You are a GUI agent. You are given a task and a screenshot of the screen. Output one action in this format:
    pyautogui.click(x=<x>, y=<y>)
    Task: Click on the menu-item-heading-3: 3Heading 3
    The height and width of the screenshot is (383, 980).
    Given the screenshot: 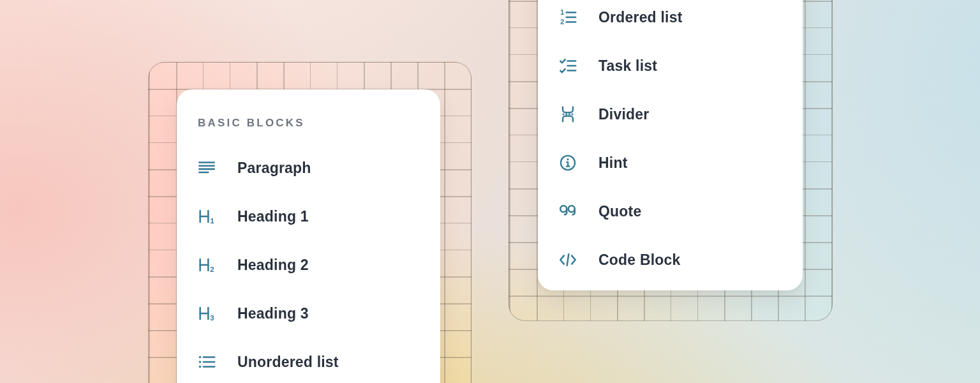 What is the action you would take?
    pyautogui.click(x=309, y=313)
    